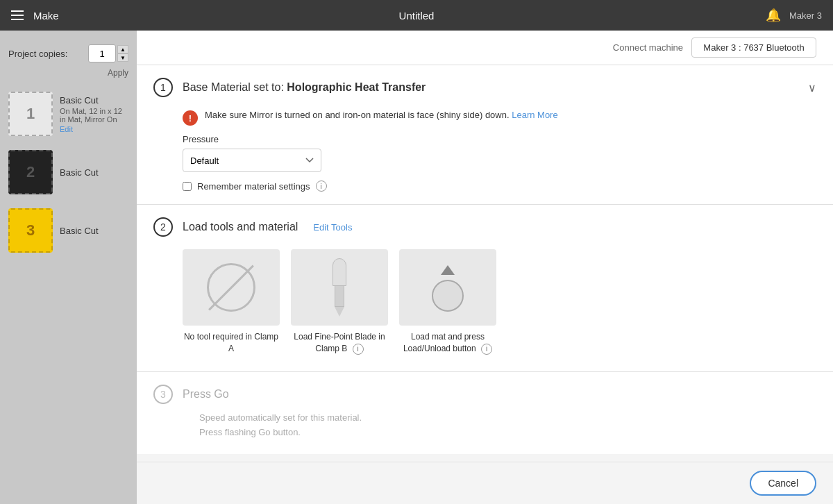  What do you see at coordinates (123, 49) in the screenshot?
I see `copies-up-button: ▲` at bounding box center [123, 49].